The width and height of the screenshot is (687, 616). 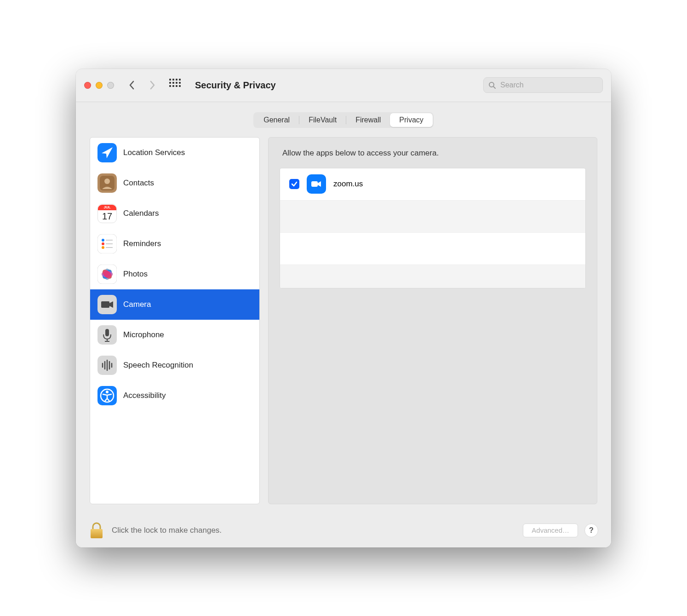 What do you see at coordinates (99, 86) in the screenshot?
I see `minimize-window-button` at bounding box center [99, 86].